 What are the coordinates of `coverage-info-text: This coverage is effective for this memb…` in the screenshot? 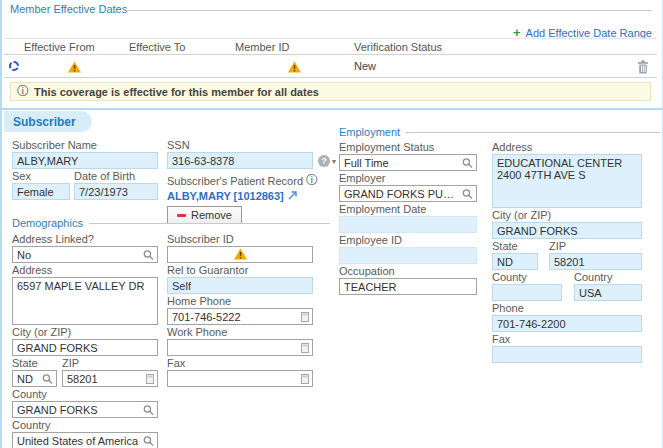 It's located at (176, 92).